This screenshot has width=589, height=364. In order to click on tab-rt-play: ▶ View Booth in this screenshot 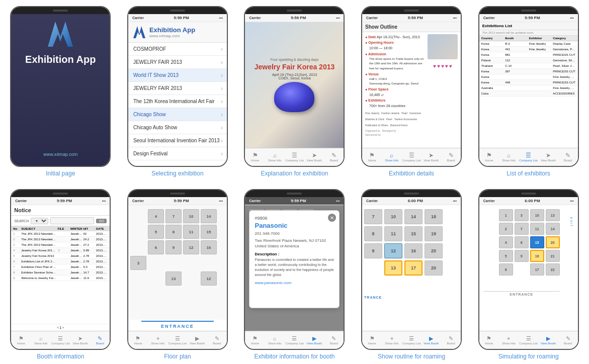, I will do `click(432, 340)`.